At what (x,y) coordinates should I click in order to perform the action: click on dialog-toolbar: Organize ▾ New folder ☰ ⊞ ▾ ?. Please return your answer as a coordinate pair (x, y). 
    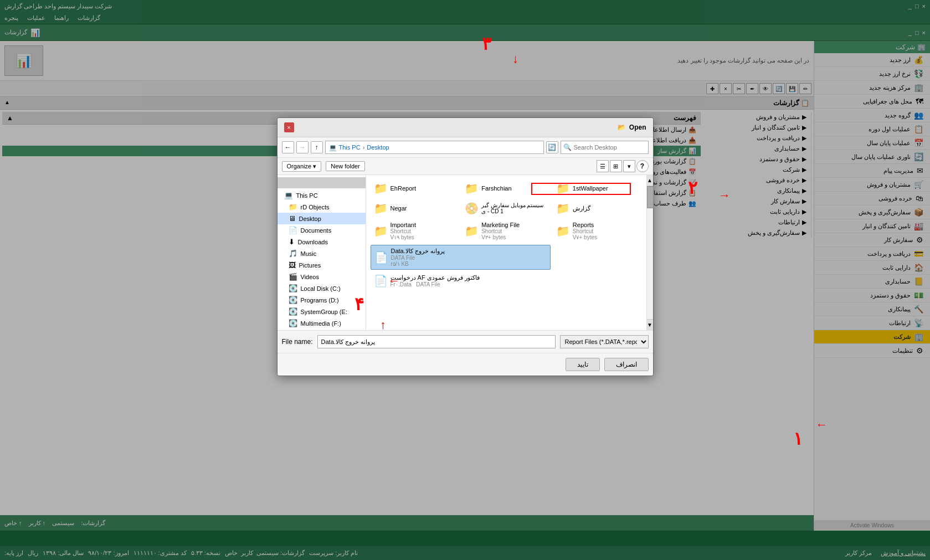
    Looking at the image, I should click on (465, 166).